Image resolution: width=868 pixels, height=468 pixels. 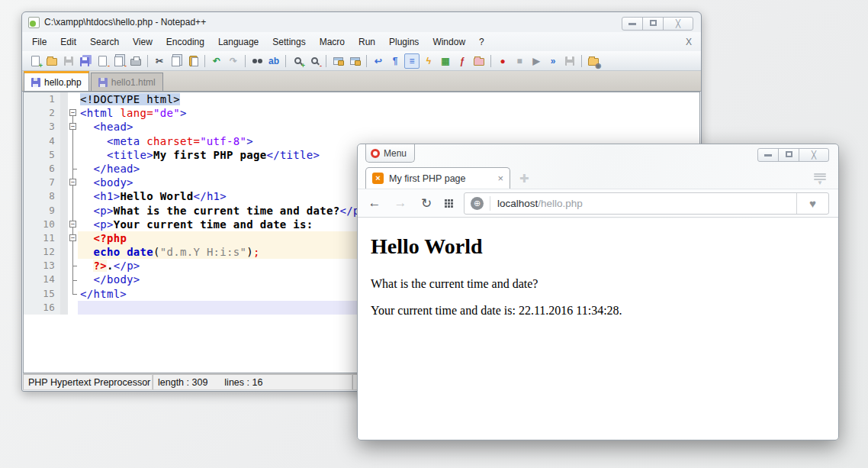 I want to click on open-icon, so click(x=52, y=61).